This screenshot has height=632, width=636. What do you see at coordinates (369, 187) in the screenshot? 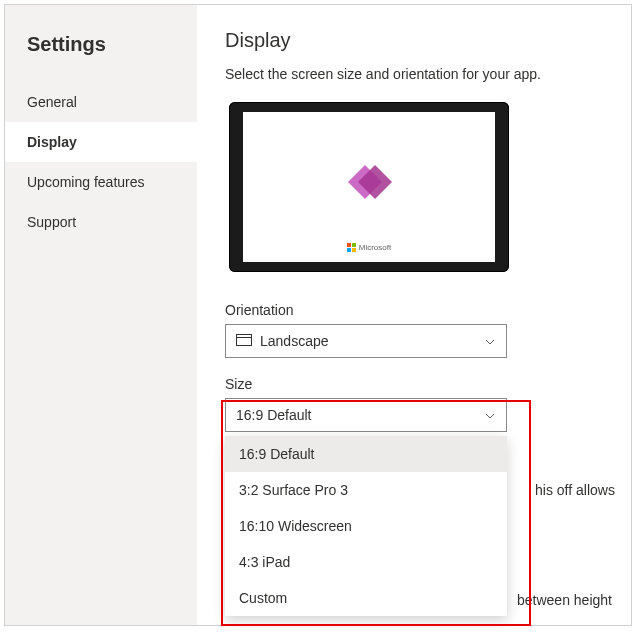
I see `device-preview: Microsoft` at bounding box center [369, 187].